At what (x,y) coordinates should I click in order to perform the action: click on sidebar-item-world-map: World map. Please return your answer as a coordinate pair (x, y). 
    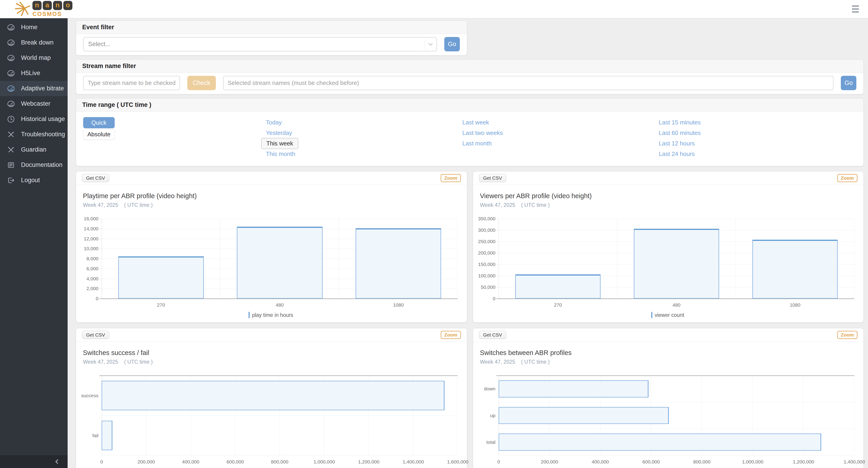
    Looking at the image, I should click on (34, 58).